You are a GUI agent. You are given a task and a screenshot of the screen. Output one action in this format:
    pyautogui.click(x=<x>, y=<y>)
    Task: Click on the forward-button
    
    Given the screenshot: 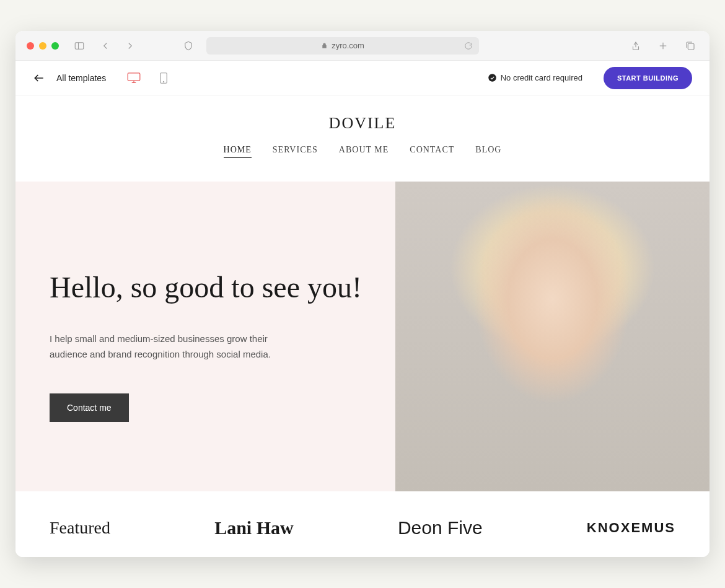 What is the action you would take?
    pyautogui.click(x=130, y=46)
    